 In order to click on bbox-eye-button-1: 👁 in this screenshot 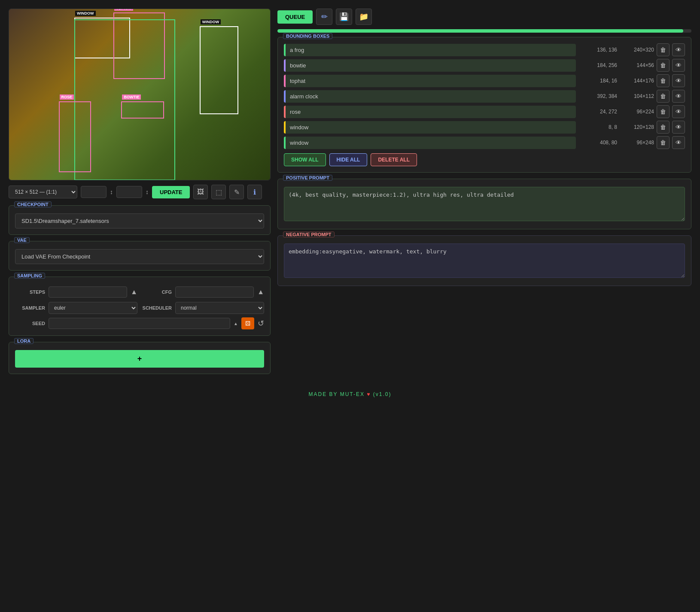, I will do `click(679, 65)`.